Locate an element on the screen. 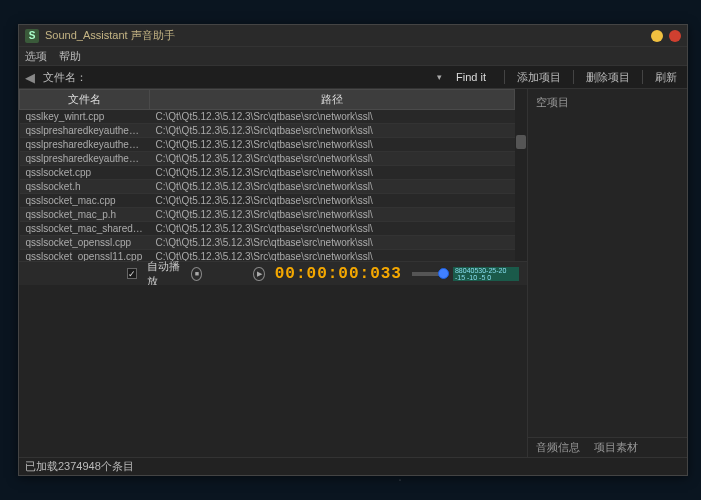 This screenshot has width=701, height=500. scrollbar-thumb is located at coordinates (521, 142).